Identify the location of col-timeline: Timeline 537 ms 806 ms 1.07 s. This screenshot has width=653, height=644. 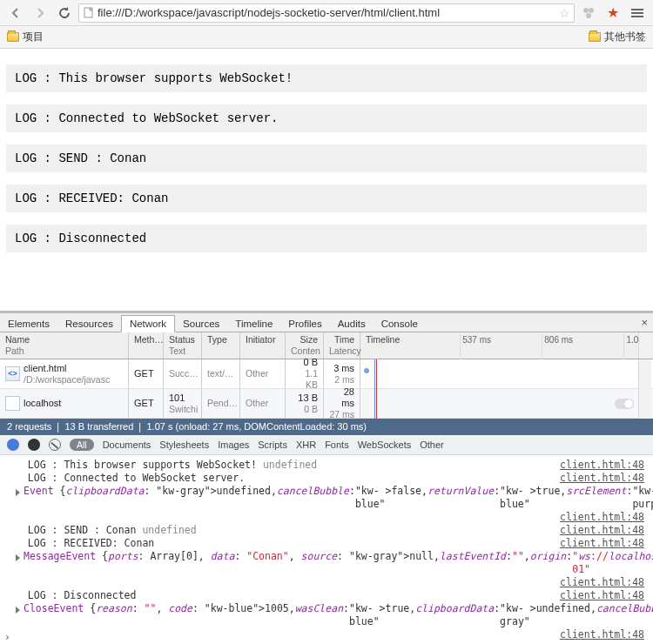
(507, 345).